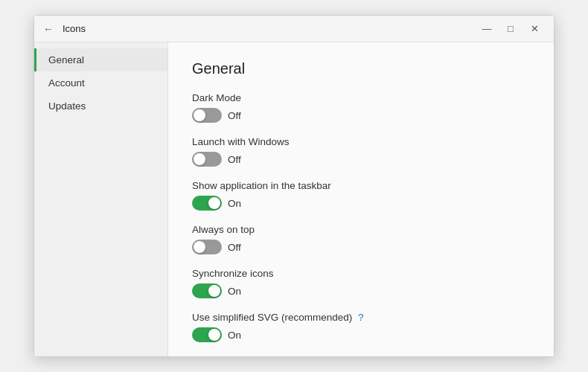  I want to click on always-on-top-knob, so click(199, 247).